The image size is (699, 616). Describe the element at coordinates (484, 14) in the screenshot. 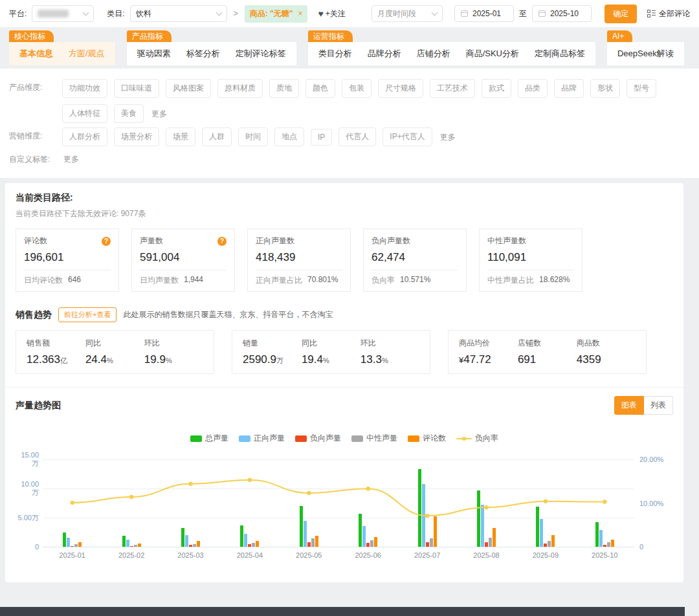

I see `date-from-input: 2025-01` at that location.